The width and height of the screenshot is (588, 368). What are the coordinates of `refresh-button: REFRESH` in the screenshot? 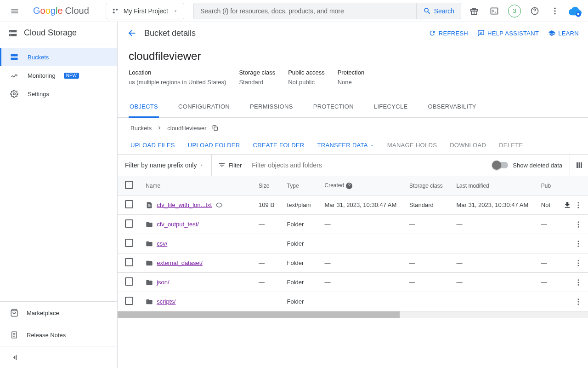 It's located at (448, 33).